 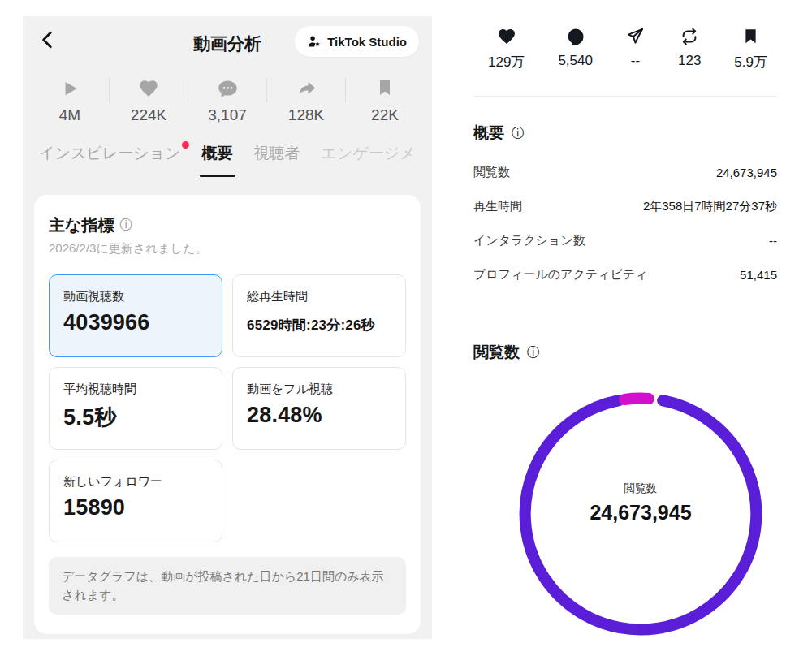 I want to click on row-value: --, so click(x=773, y=240).